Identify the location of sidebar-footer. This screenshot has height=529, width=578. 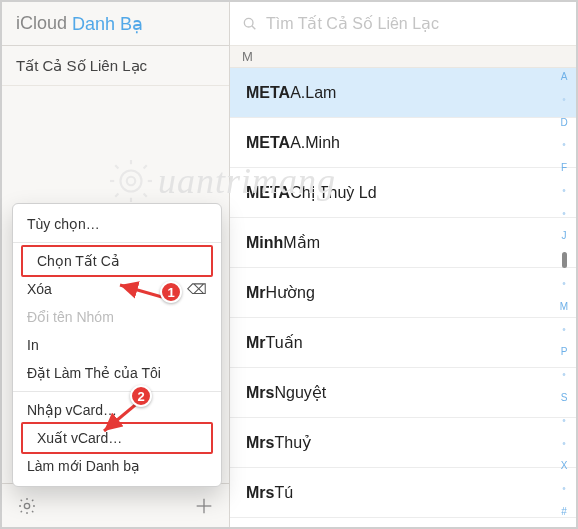
(116, 505).